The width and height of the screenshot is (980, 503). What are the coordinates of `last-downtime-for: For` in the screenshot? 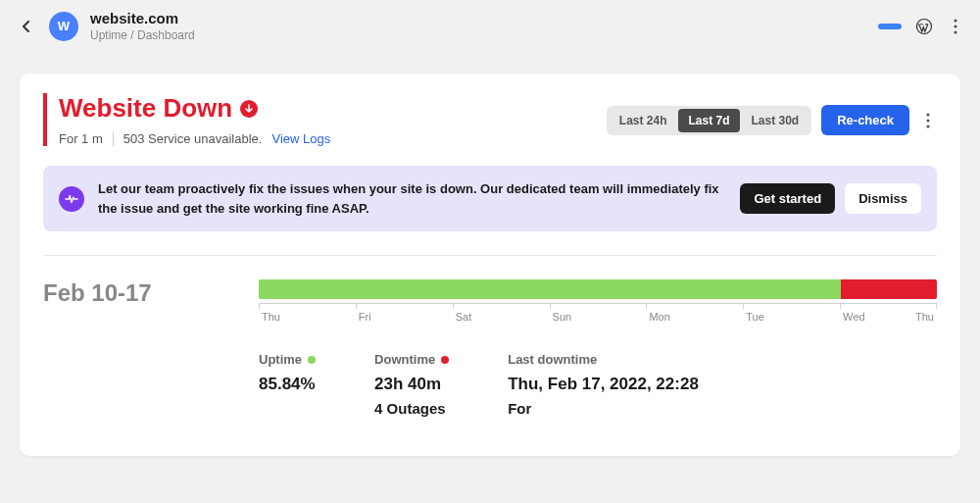 It's located at (604, 408).